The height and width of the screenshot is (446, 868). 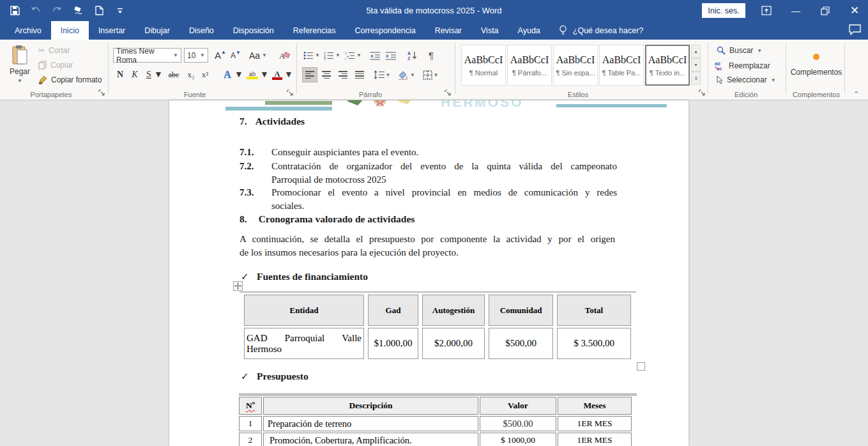 What do you see at coordinates (375, 55) in the screenshot?
I see `decrease-indent-button` at bounding box center [375, 55].